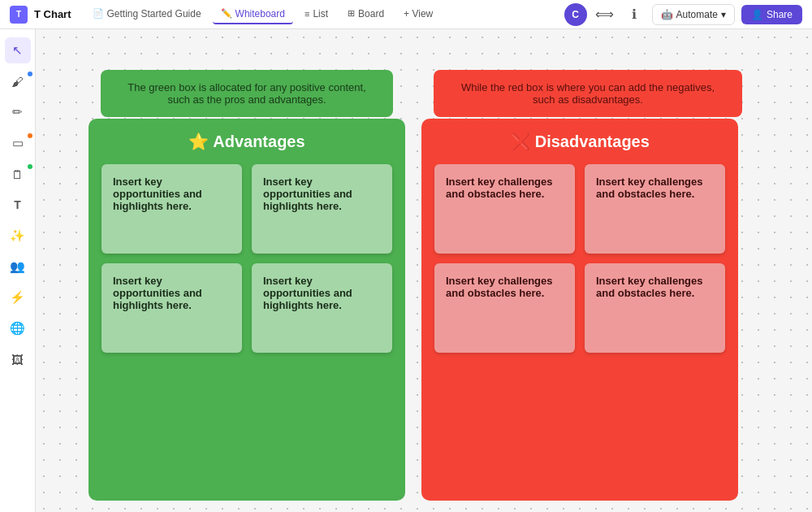 This screenshot has width=812, height=512. Describe the element at coordinates (18, 359) in the screenshot. I see `image-icon: 🖼` at that location.